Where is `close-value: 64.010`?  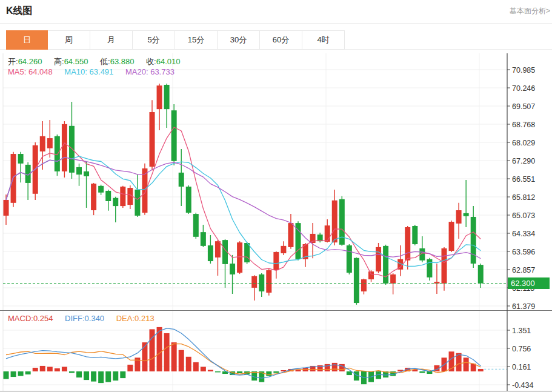
close-value: 64.010 is located at coordinates (168, 62).